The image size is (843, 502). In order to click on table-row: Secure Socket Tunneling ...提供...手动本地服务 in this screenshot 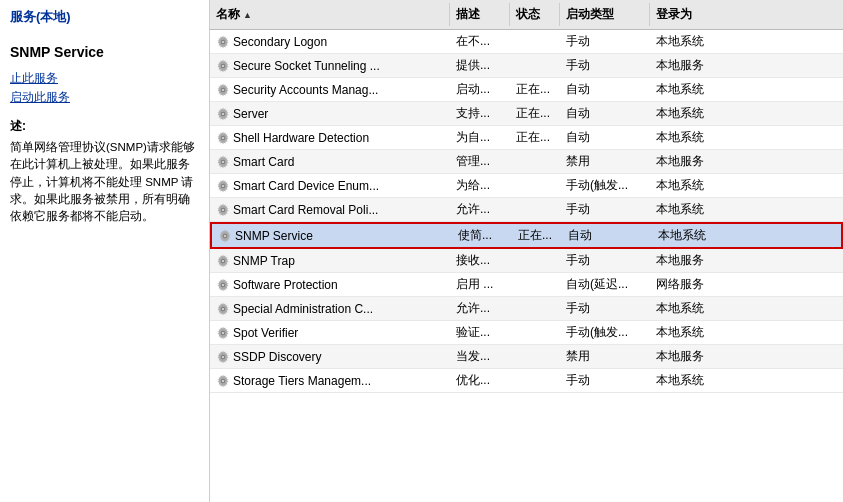, I will do `click(526, 66)`.